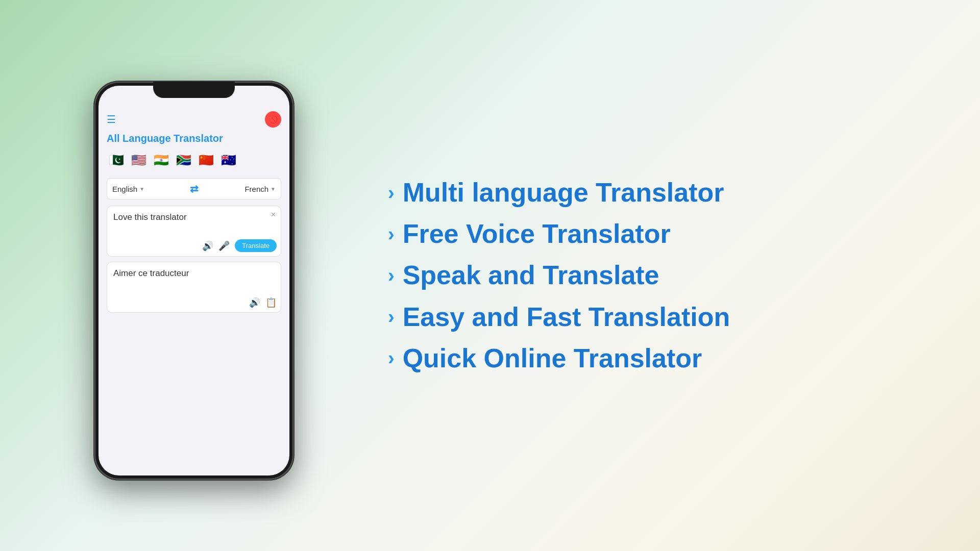  I want to click on input-actions: 🔊 🎤 Translate, so click(239, 246).